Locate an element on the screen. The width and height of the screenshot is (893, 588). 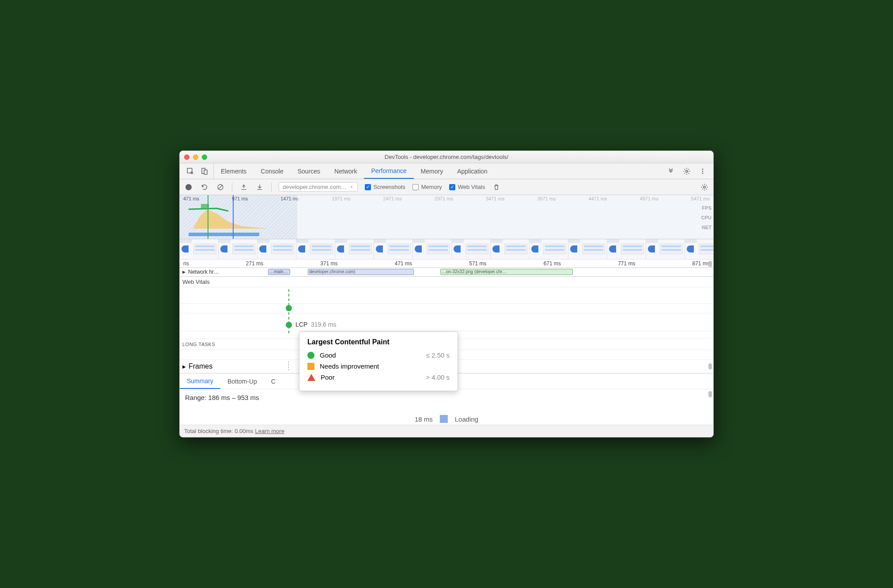
chevron-down-icon is located at coordinates (352, 187).